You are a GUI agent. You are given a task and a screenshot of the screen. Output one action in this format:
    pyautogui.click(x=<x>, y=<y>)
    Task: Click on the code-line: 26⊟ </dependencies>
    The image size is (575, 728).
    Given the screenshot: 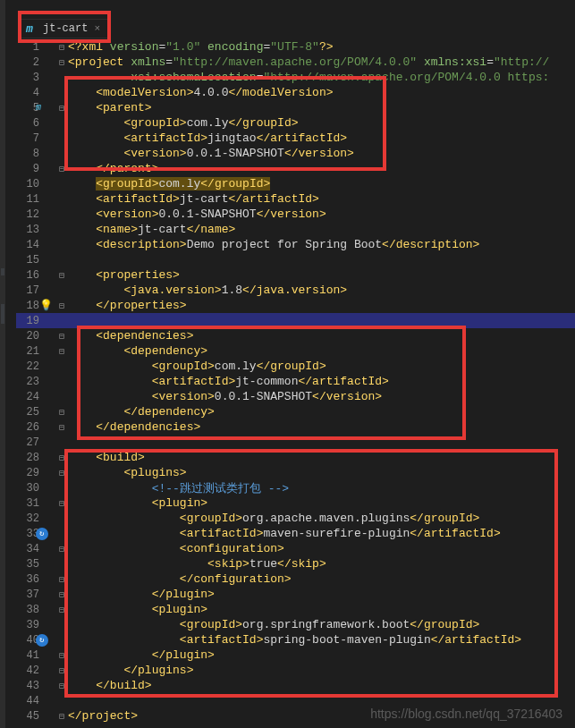 What is the action you would take?
    pyautogui.click(x=295, y=427)
    